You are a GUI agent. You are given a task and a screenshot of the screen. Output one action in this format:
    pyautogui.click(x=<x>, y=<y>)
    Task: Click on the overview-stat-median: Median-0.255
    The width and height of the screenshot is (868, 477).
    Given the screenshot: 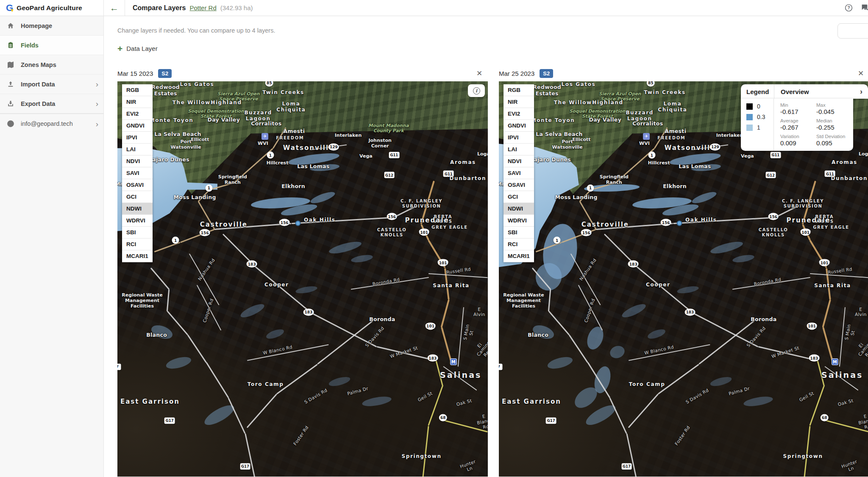 What is the action you would take?
    pyautogui.click(x=832, y=125)
    